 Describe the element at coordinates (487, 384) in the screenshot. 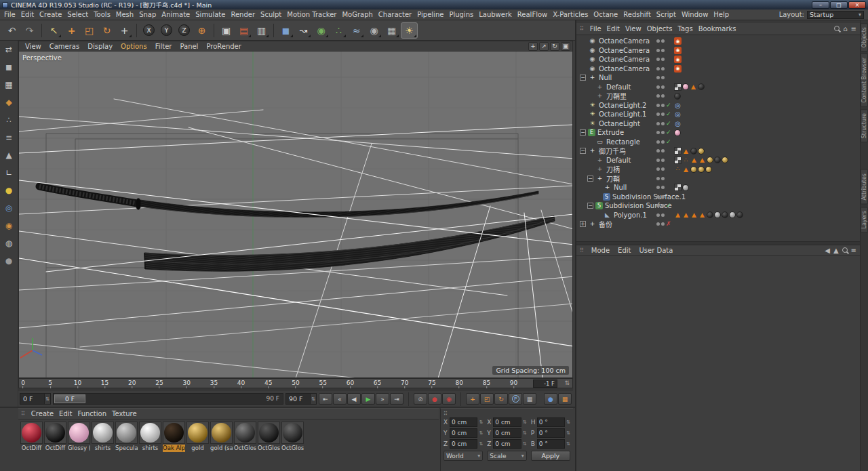

I see `ruler-tick-85: 85` at that location.